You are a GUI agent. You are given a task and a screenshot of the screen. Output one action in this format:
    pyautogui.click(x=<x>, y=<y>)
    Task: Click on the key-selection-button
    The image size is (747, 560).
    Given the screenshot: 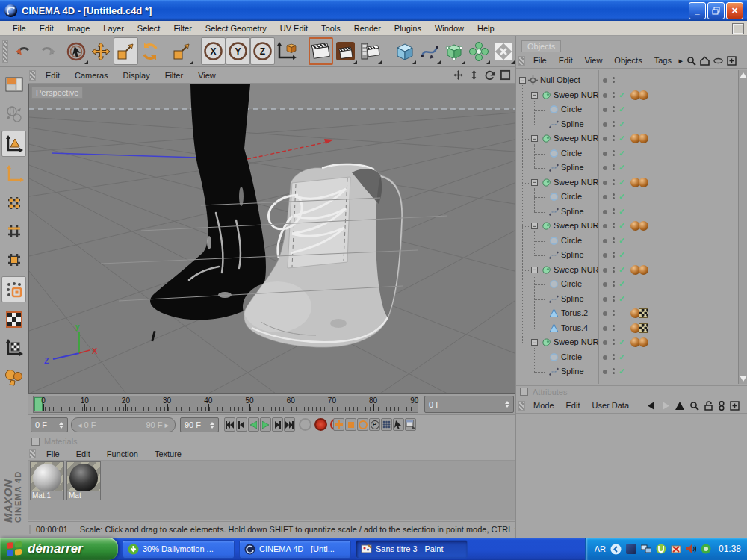 What is the action you would take?
    pyautogui.click(x=399, y=424)
    